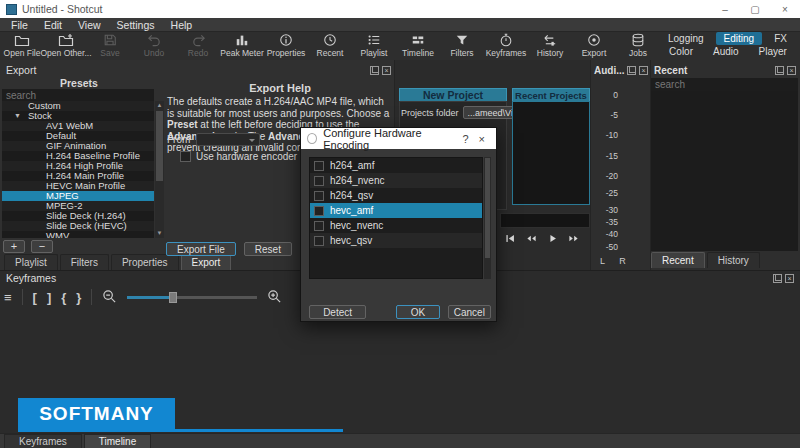 The width and height of the screenshot is (800, 448). Describe the element at coordinates (638, 46) in the screenshot. I see `jobs-button: Jobs` at that location.